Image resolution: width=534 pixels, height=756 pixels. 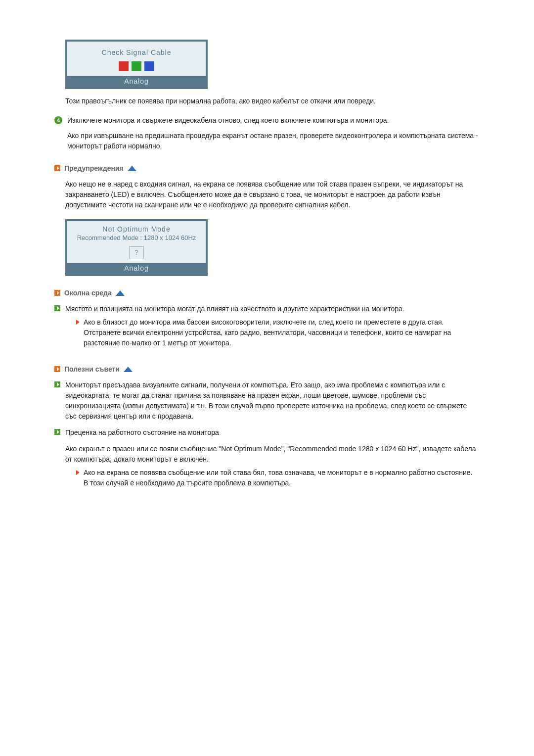 What do you see at coordinates (136, 66) in the screenshot?
I see `rgb-squares` at bounding box center [136, 66].